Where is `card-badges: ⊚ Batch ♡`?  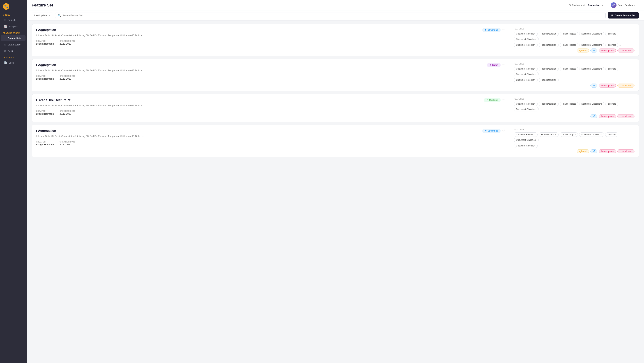
card-badges: ⊚ Batch ♡ is located at coordinates (496, 65).